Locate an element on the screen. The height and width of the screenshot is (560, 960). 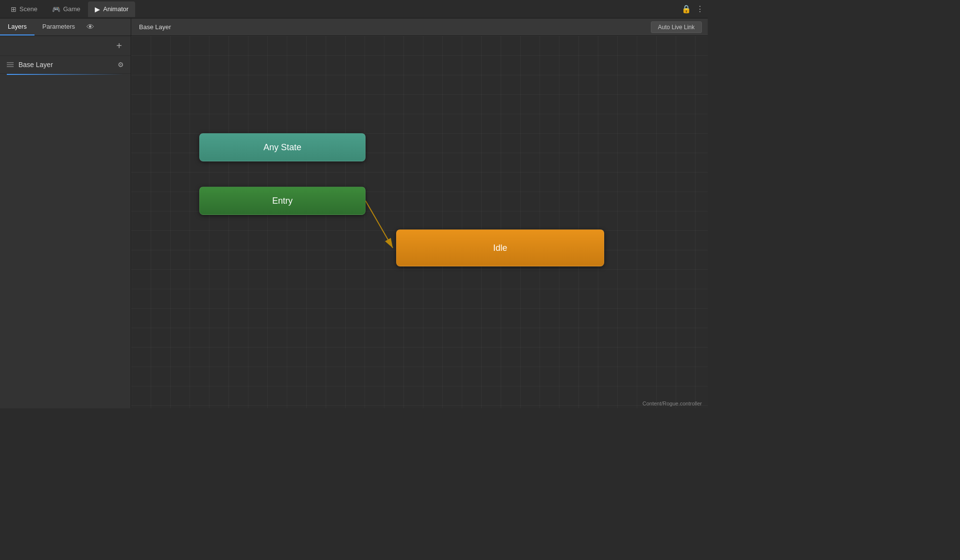
tab-game-label: Game is located at coordinates (72, 9).